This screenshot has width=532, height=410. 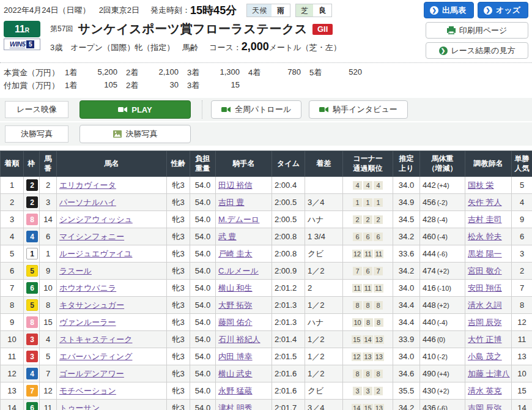 What do you see at coordinates (378, 271) in the screenshot?
I see `corner-position-box: 7` at bounding box center [378, 271].